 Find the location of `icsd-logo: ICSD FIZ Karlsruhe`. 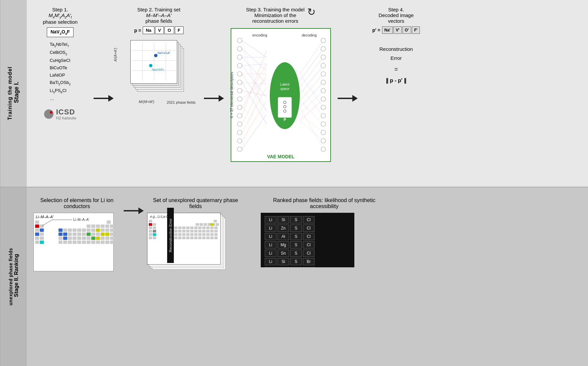

icsd-logo: ICSD FIZ Karlsruhe is located at coordinates (60, 114).